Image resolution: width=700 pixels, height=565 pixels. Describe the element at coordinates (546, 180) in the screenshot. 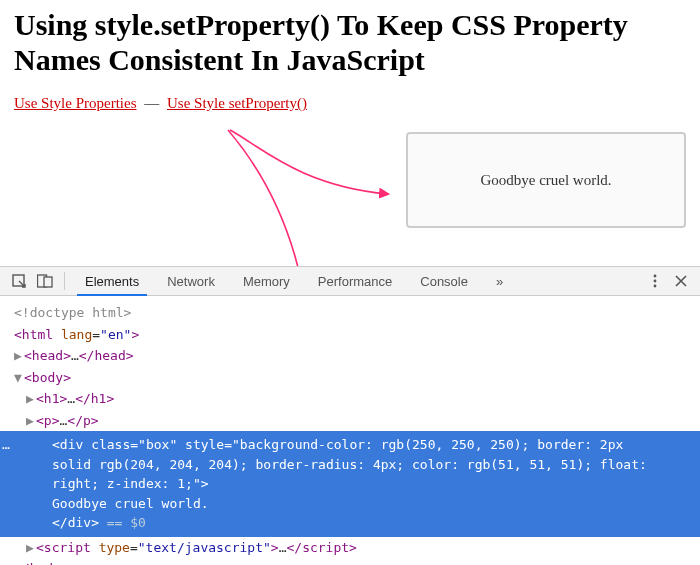

I see `demo-box-text: Goodbye cruel world.` at that location.